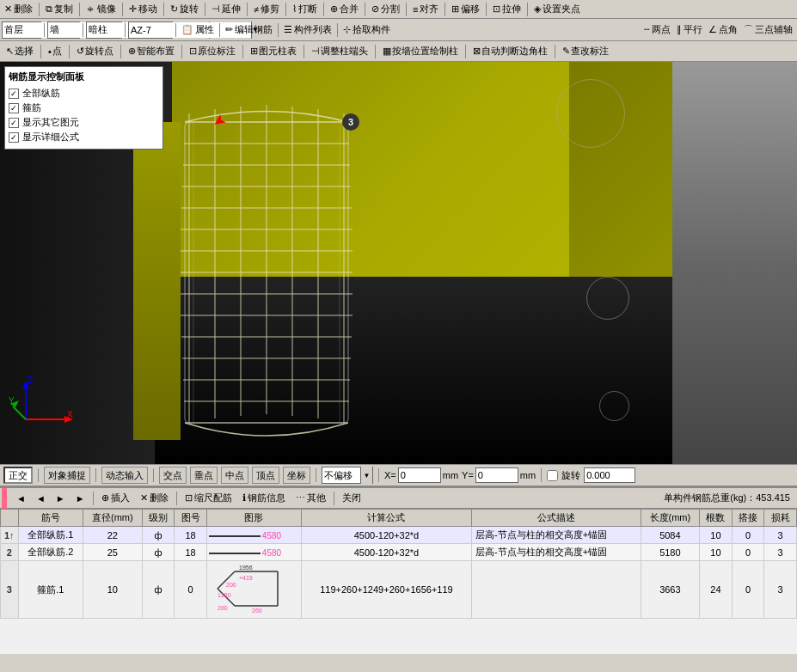 The width and height of the screenshot is (797, 672). What do you see at coordinates (340, 52) in the screenshot?
I see `adjust-end-btn: ⊣ 调整柱端头` at bounding box center [340, 52].